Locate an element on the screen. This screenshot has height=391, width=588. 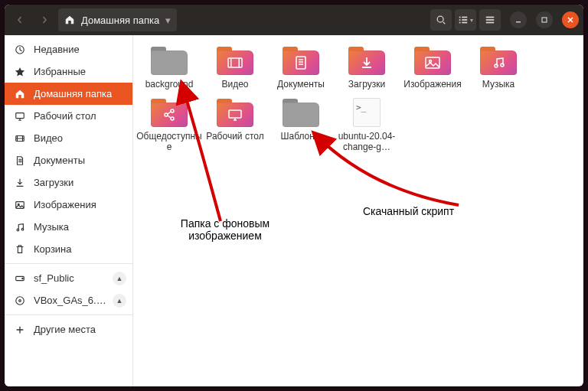
file-label: Шаблоны is located at coordinates (300, 137).